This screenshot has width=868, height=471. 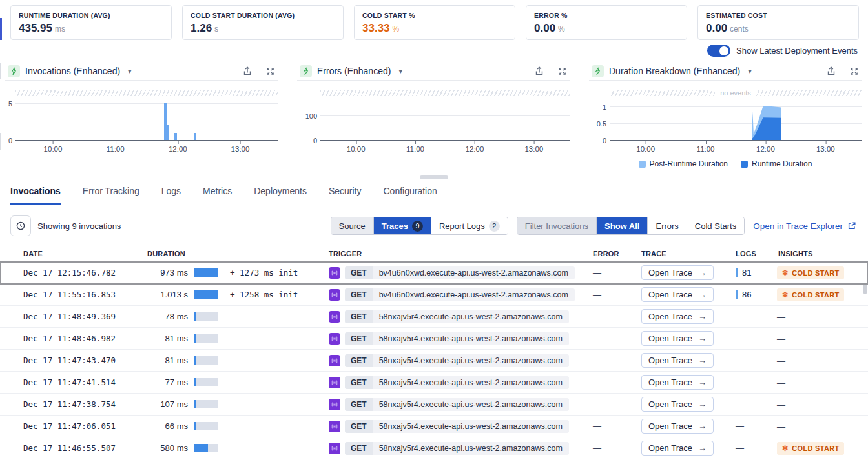 I want to click on open-trace-label: Open Trace, so click(x=670, y=382).